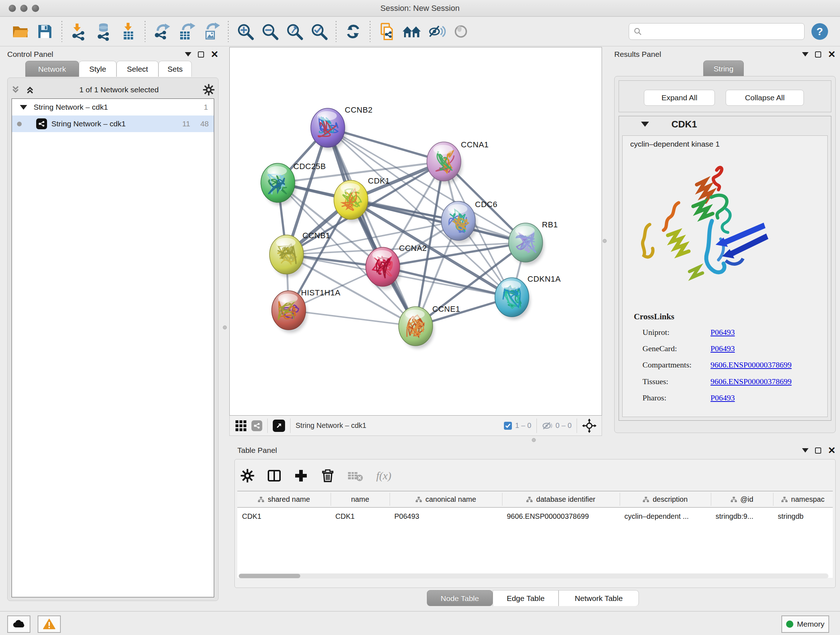  I want to click on import-table-file-icon, so click(128, 32).